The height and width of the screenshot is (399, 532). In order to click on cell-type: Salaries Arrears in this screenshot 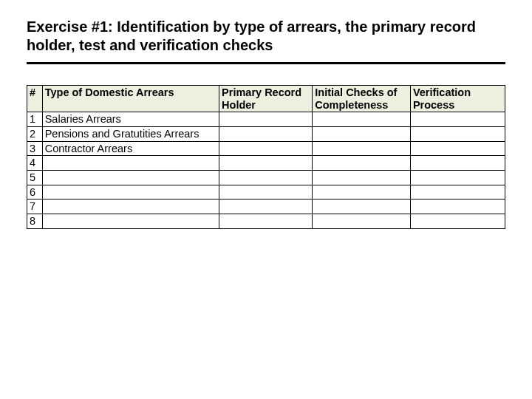, I will do `click(130, 120)`.